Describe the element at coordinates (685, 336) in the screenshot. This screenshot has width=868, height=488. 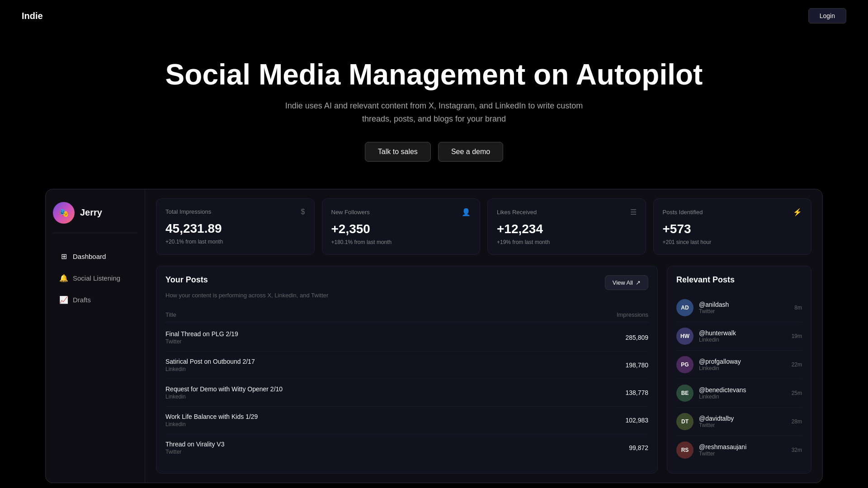
I see `rel-avatar: HW` at that location.